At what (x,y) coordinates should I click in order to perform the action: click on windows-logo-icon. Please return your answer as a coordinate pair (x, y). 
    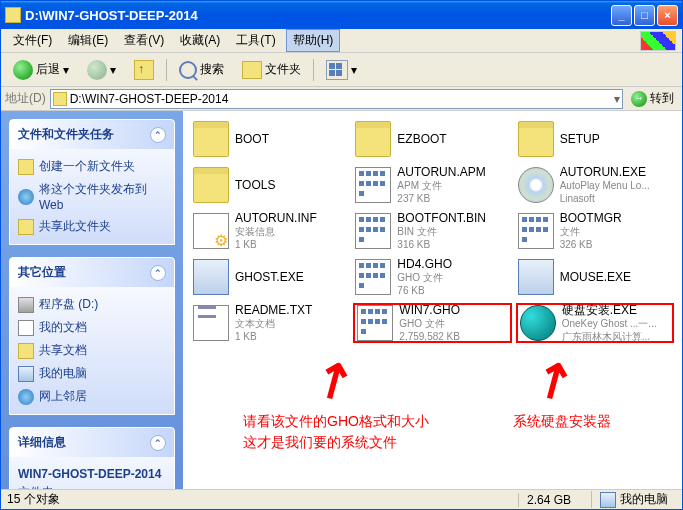
    Looking at the image, I should click on (658, 41).